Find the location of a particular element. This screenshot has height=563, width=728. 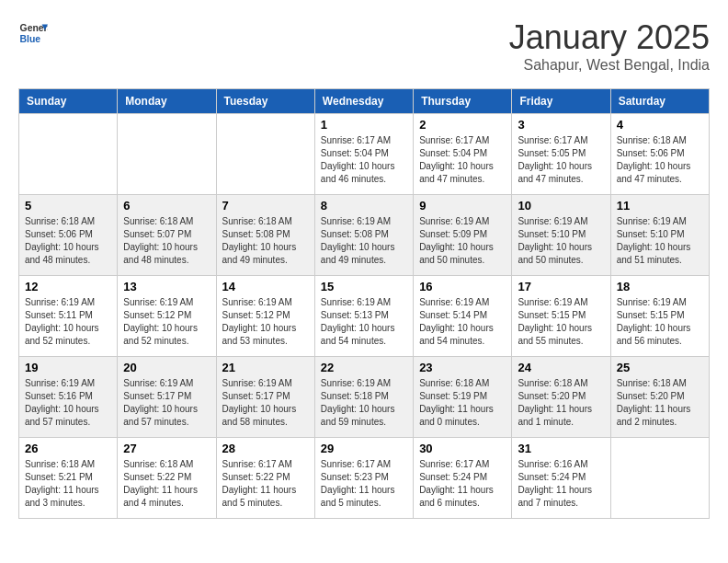

day-info: Sunrise: 6:17 AM Sunset: 5:24 PM Dayligh… is located at coordinates (462, 484).